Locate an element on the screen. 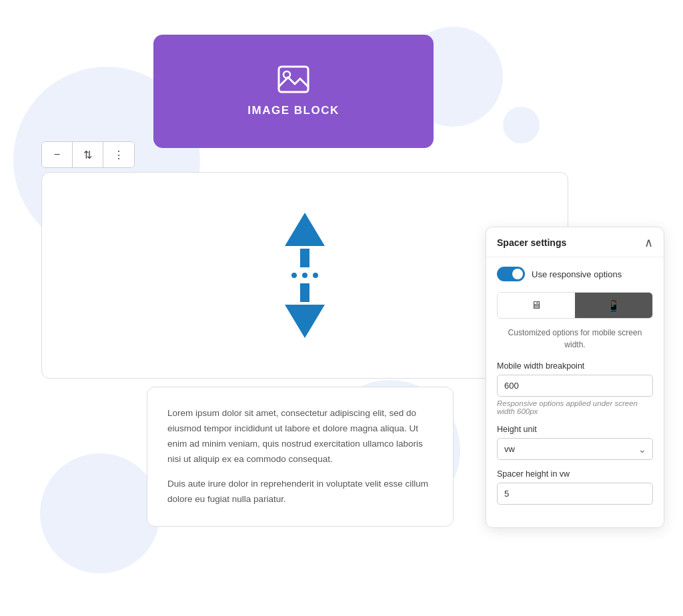 The height and width of the screenshot is (616, 683). spacer-height-input is located at coordinates (575, 493).